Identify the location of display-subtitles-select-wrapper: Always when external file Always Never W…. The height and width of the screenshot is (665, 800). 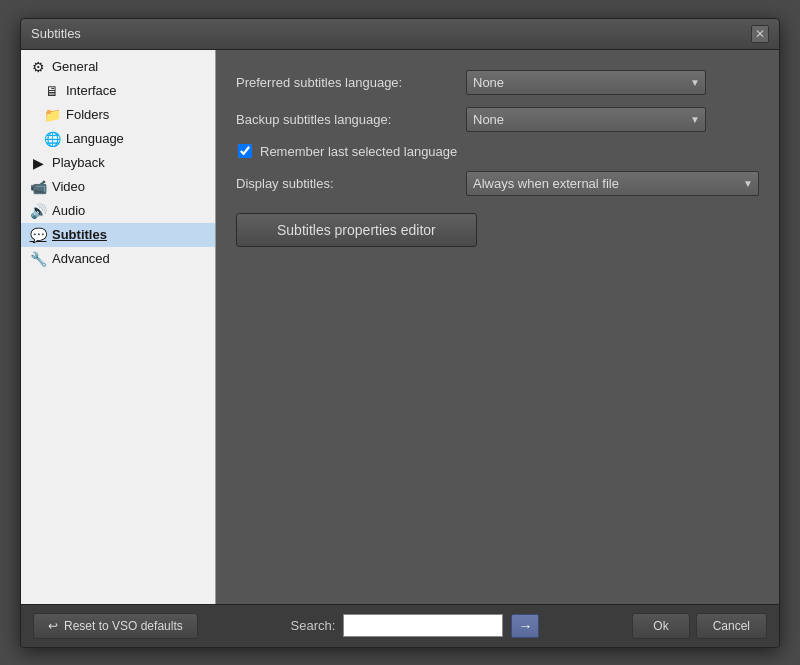
(612, 184).